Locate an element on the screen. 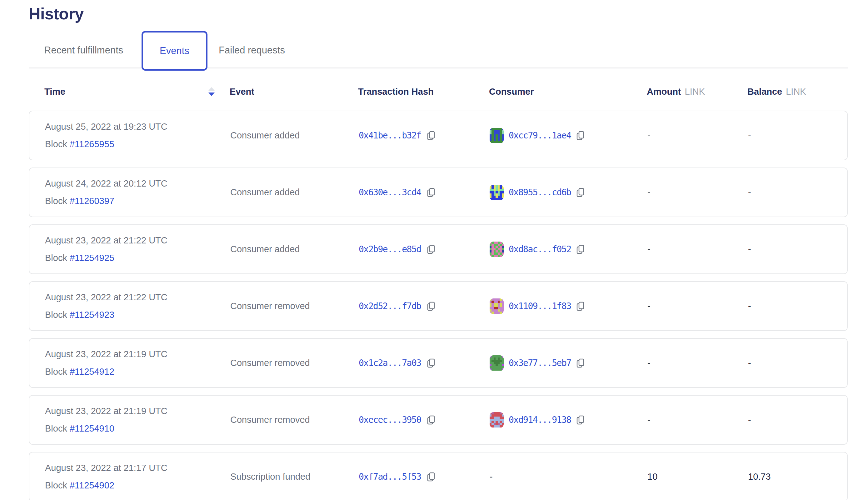 Image resolution: width=868 pixels, height=500 pixels. time-cell: August 25, 2022 at 19:23 UTC Block #1126… is located at coordinates (138, 135).